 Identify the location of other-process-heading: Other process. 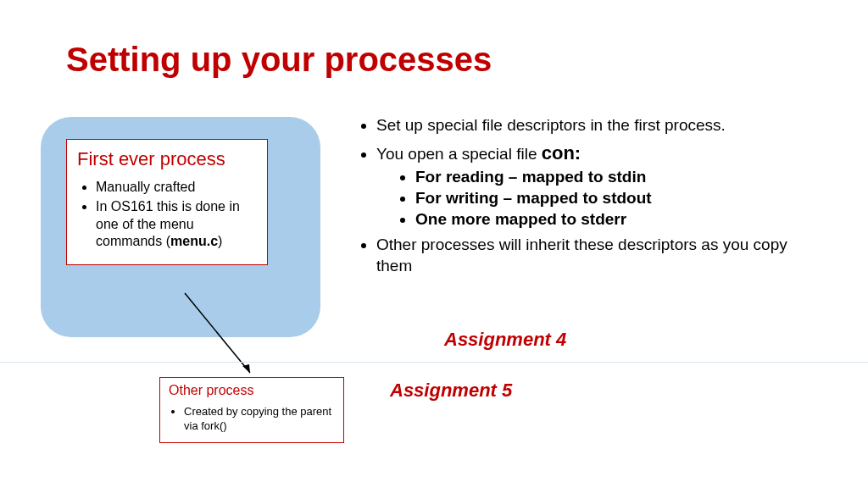
(252, 391).